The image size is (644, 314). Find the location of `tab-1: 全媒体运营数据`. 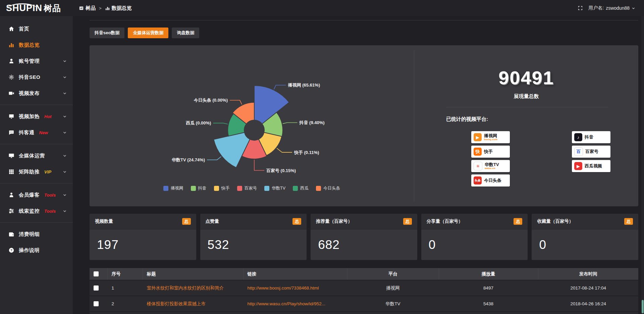

tab-1: 全媒体运营数据 is located at coordinates (148, 33).